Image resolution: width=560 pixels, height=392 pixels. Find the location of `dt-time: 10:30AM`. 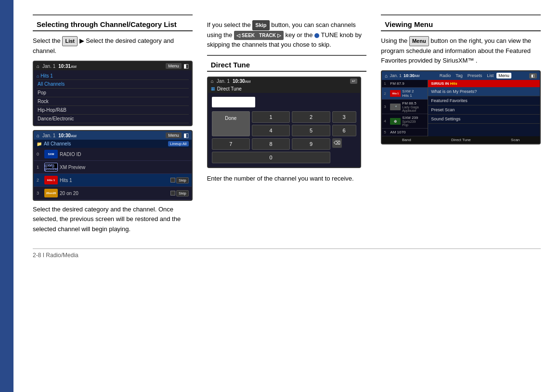

dt-time: 10:30AM is located at coordinates (242, 81).